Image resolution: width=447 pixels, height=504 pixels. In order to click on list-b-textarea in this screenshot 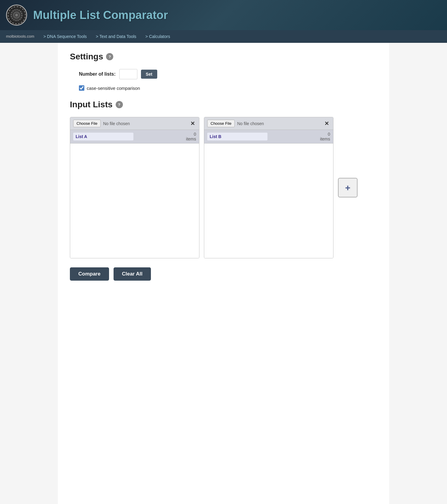, I will do `click(269, 201)`.